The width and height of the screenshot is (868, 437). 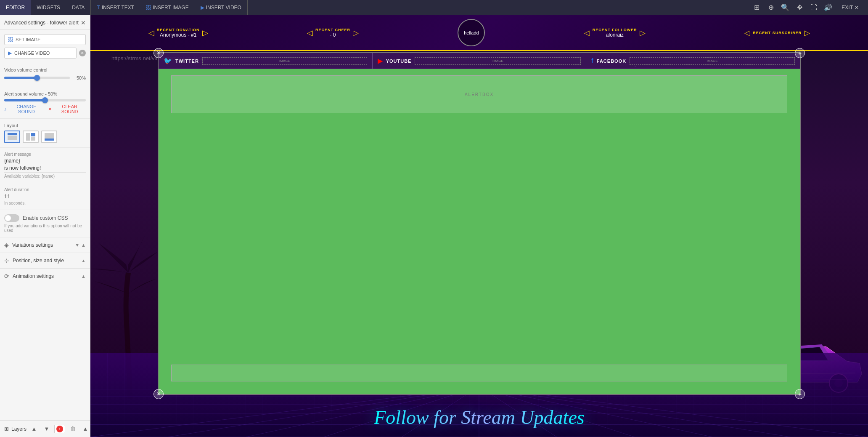 What do you see at coordinates (80, 245) in the screenshot?
I see `variations-right: ▼ ▲` at bounding box center [80, 245].